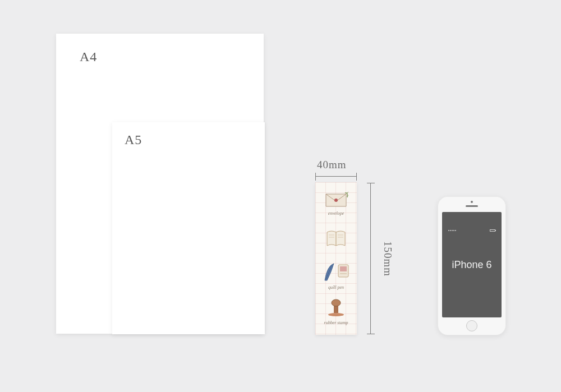 This screenshot has height=392, width=561. Describe the element at coordinates (336, 203) in the screenshot. I see `bookmark-item-envelope: envelope` at that location.